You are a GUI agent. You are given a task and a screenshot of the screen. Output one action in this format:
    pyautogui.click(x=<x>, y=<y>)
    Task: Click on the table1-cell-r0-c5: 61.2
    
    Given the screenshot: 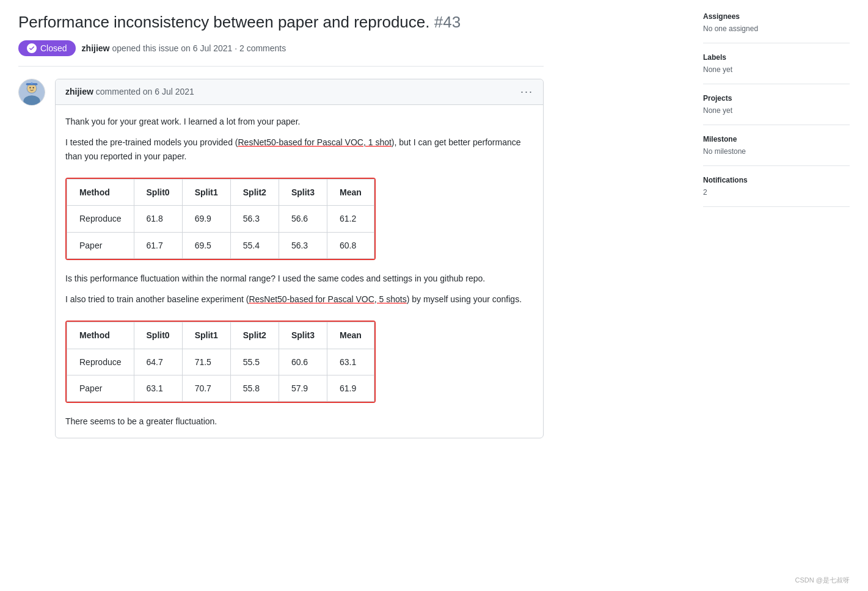 What is the action you would take?
    pyautogui.click(x=351, y=219)
    